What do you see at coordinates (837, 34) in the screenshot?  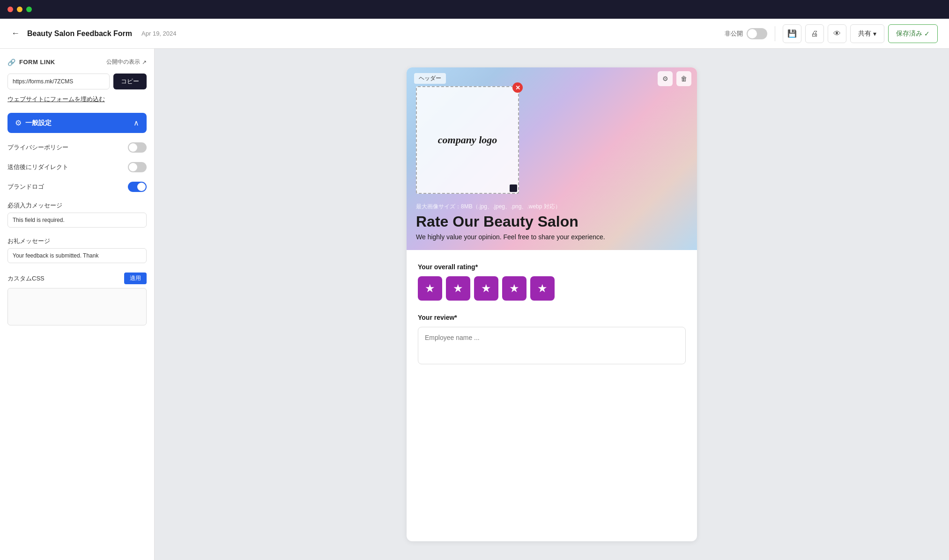 I see `preview-button: 👁` at bounding box center [837, 34].